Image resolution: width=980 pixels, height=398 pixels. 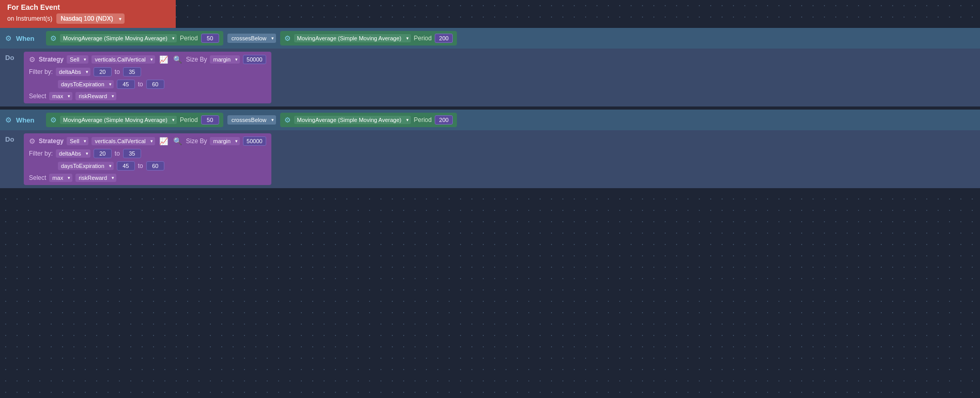 What do you see at coordinates (8, 38) in the screenshot?
I see `gear-icon-when-1: ⚙` at bounding box center [8, 38].